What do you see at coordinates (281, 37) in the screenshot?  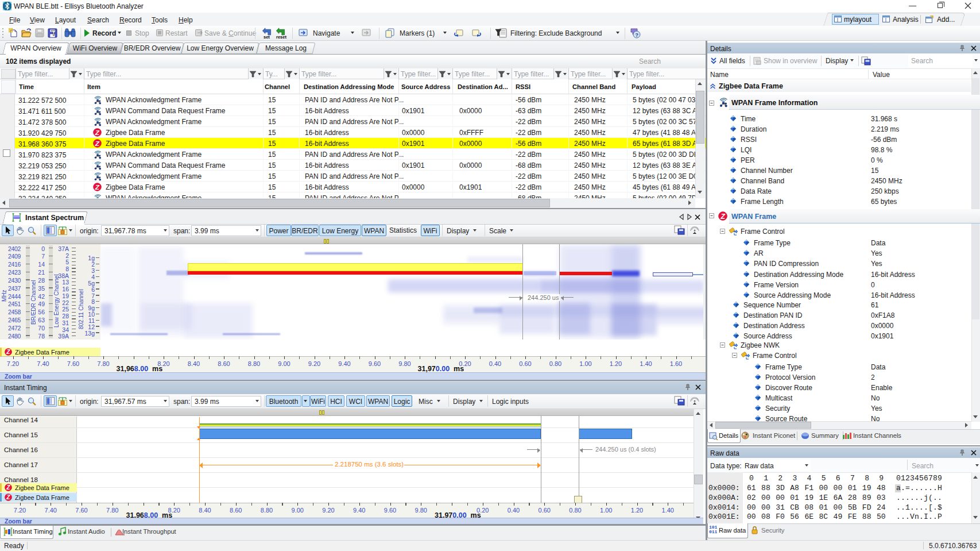 I see `svg-text: reset` at bounding box center [281, 37].